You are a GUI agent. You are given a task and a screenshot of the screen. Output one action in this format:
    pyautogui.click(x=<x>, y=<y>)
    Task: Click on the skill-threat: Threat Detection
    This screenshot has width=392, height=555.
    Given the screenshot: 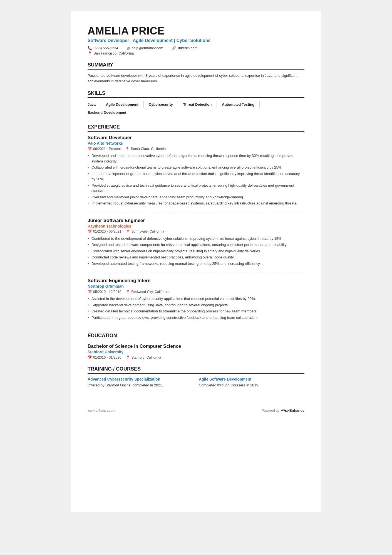 What is the action you would take?
    pyautogui.click(x=200, y=105)
    